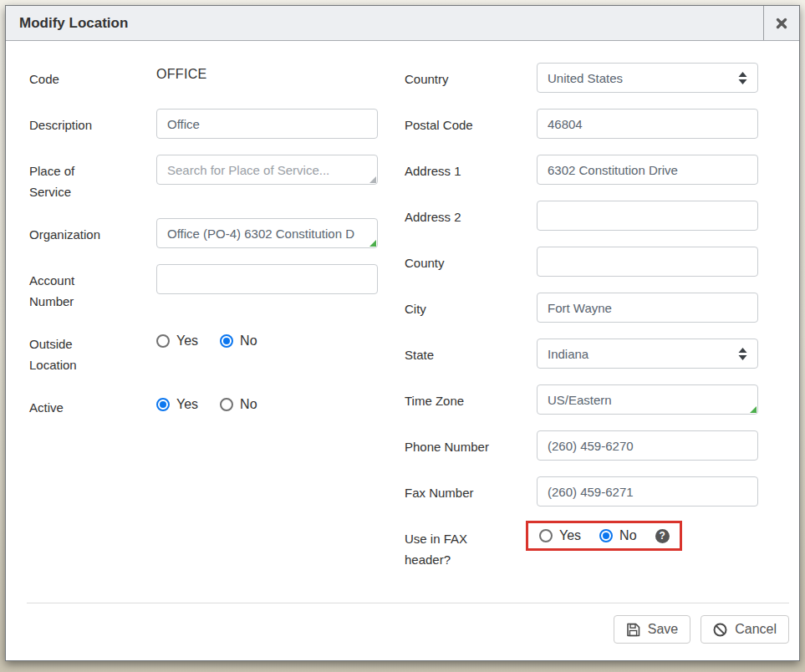  I want to click on state-select: Indiana, so click(647, 354).